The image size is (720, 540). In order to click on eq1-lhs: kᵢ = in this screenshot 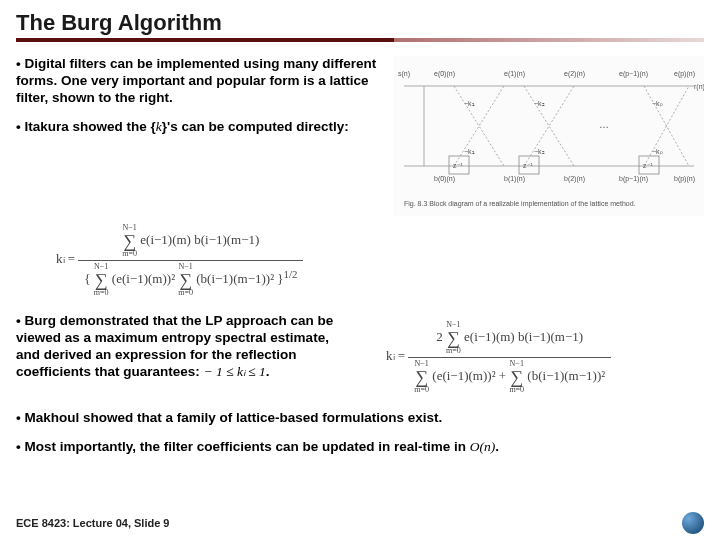, I will do `click(66, 258)`.